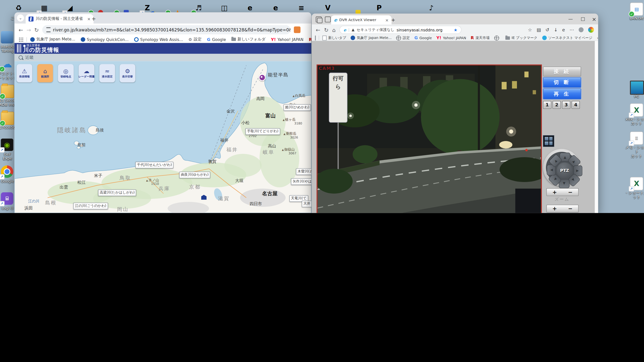 Image resolution: width=644 pixels, height=362 pixels. What do you see at coordinates (334, 38) in the screenshot?
I see `favorite-item: 新しいタブ` at bounding box center [334, 38].